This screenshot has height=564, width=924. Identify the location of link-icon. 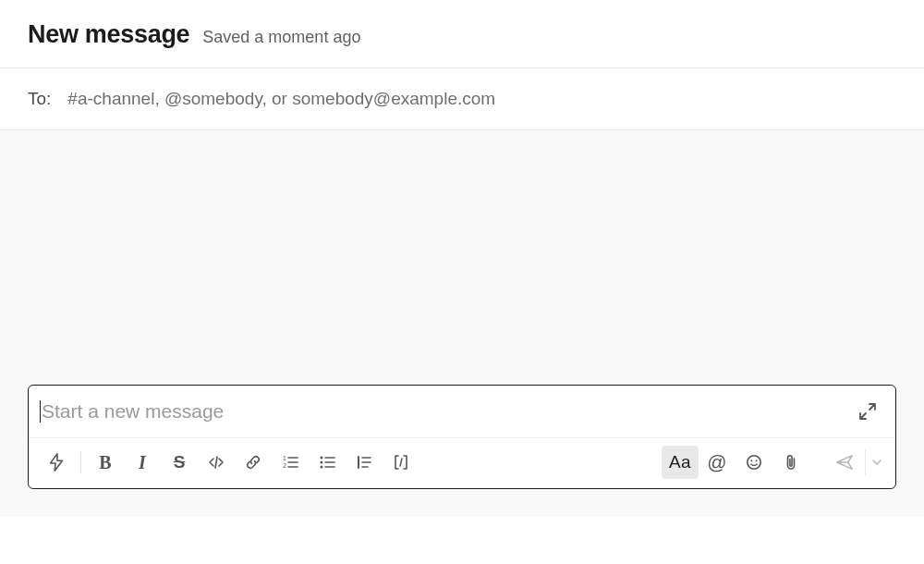
(253, 462).